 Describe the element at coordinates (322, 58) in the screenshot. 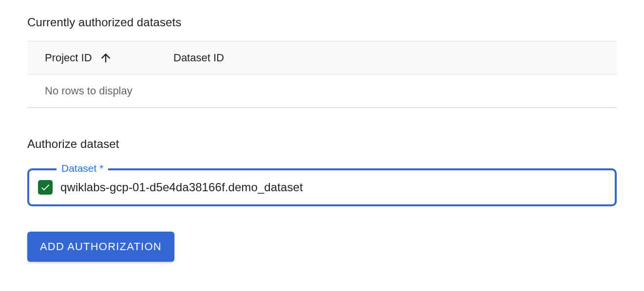

I see `table-header: Project ID Dataset ID` at that location.